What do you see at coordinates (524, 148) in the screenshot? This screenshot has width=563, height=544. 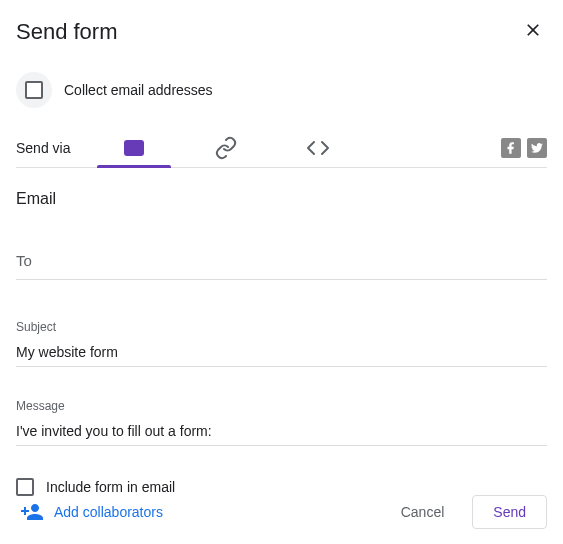 I see `social-icons` at bounding box center [524, 148].